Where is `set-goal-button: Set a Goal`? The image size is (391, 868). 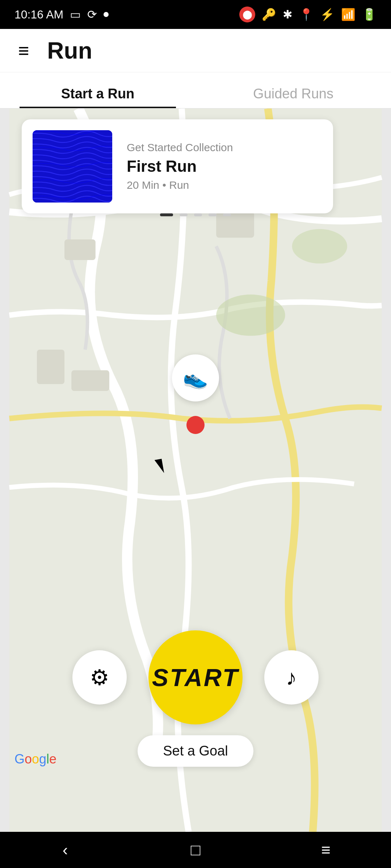
set-goal-button: Set a Goal is located at coordinates (196, 751).